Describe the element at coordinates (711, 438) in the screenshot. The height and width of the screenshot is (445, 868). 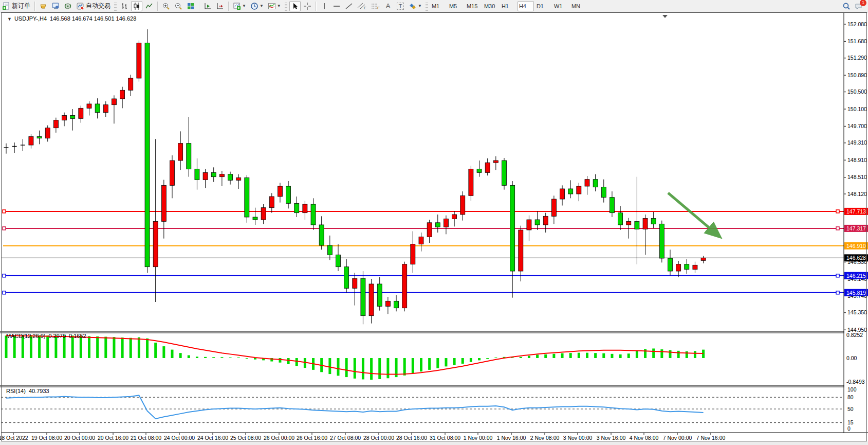
I see `time-tick-label: 7 Nov 16:00` at that location.